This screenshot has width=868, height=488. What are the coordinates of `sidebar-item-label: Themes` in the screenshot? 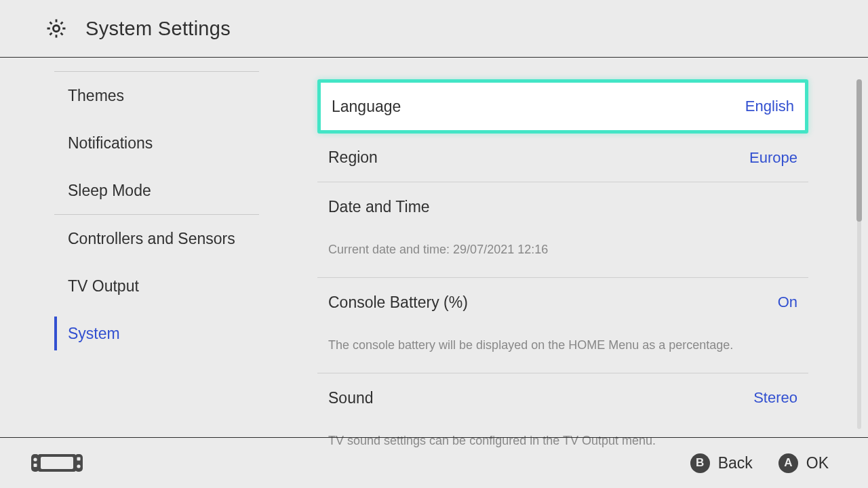 It's located at (96, 96).